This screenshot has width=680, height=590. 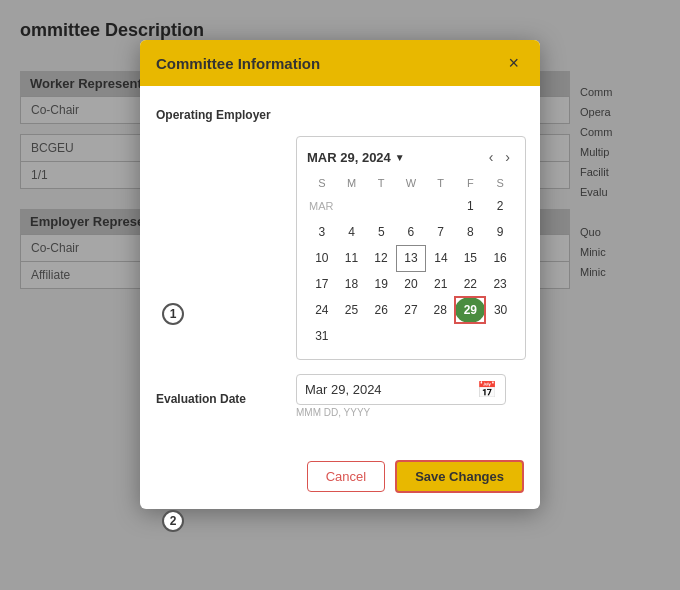 I want to click on col-wed: W, so click(x=411, y=184).